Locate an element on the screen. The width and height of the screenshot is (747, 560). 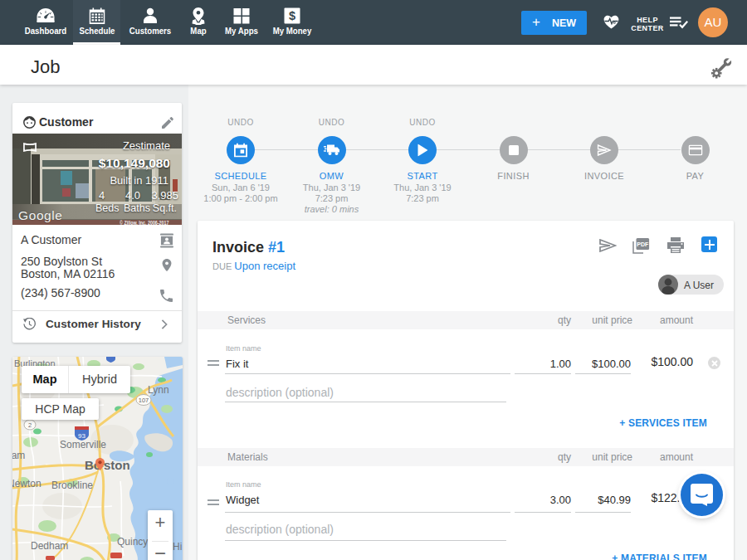
svg-text: Dedham is located at coordinates (50, 546).